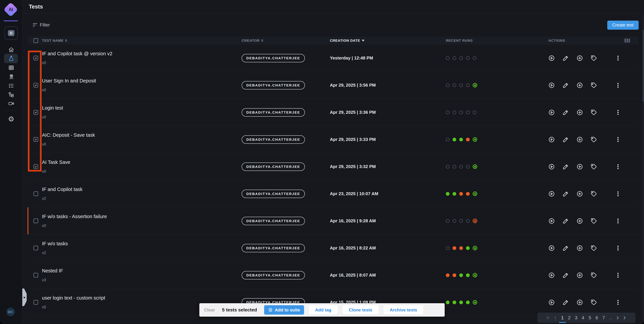  What do you see at coordinates (11, 33) in the screenshot?
I see `workspace-switcher: D` at bounding box center [11, 33].